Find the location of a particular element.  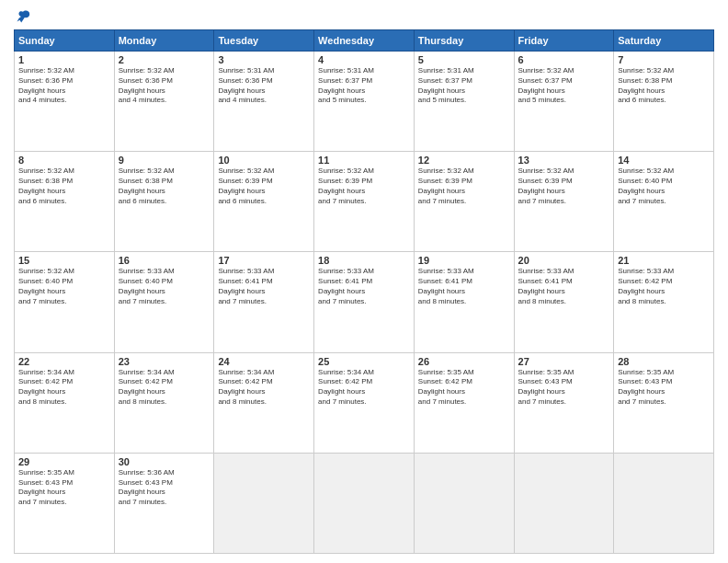

header-saturday: Saturday is located at coordinates (664, 40).